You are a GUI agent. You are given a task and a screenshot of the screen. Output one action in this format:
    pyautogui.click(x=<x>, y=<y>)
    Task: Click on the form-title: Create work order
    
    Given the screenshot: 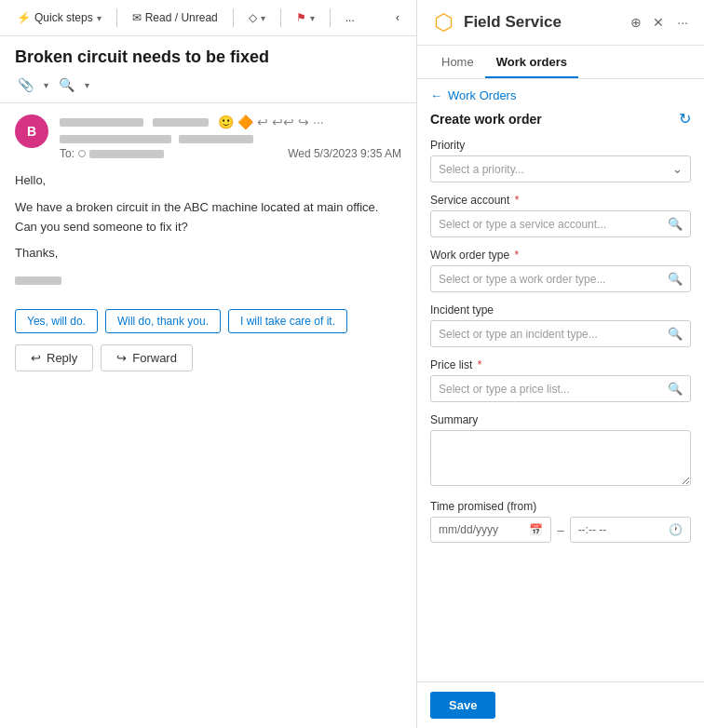 What is the action you would take?
    pyautogui.click(x=486, y=119)
    